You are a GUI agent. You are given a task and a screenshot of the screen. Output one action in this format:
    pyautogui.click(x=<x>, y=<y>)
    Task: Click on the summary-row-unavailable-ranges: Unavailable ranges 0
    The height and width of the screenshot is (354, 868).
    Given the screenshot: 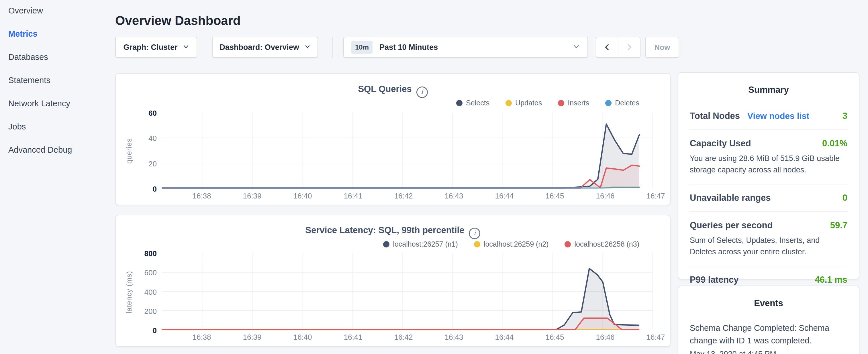 What is the action you would take?
    pyautogui.click(x=769, y=198)
    